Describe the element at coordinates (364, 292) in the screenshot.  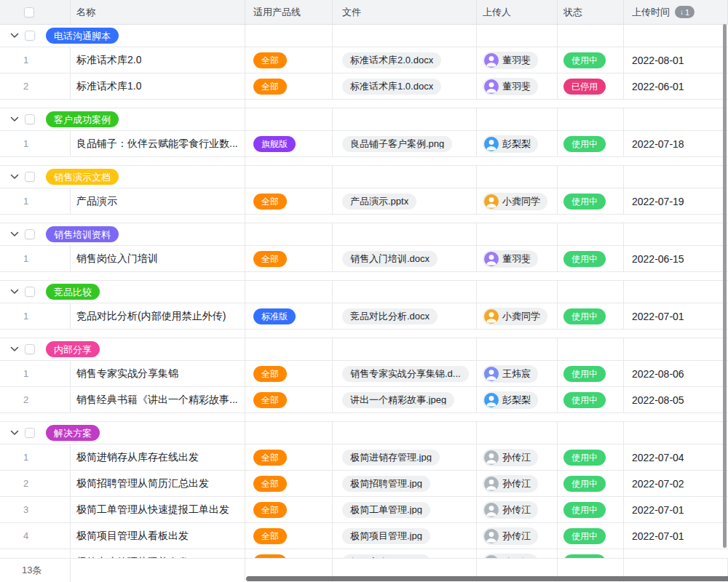
I see `group-header-row: 竞品比较` at that location.